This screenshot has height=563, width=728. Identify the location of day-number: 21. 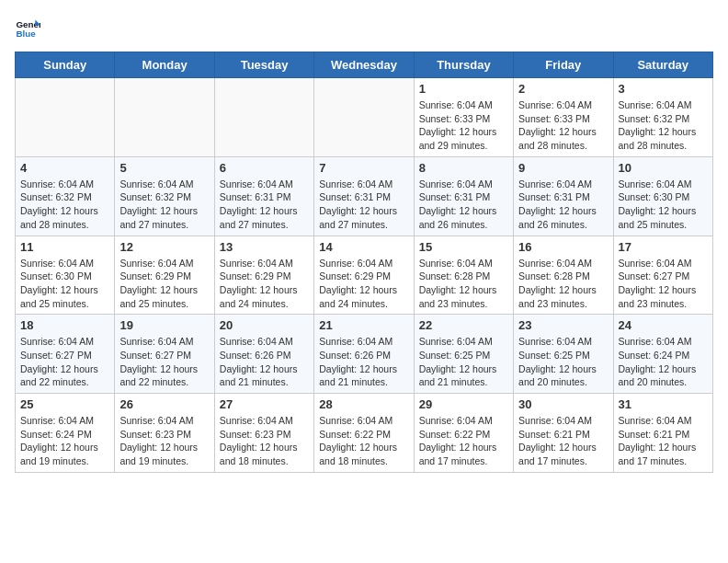
(364, 326).